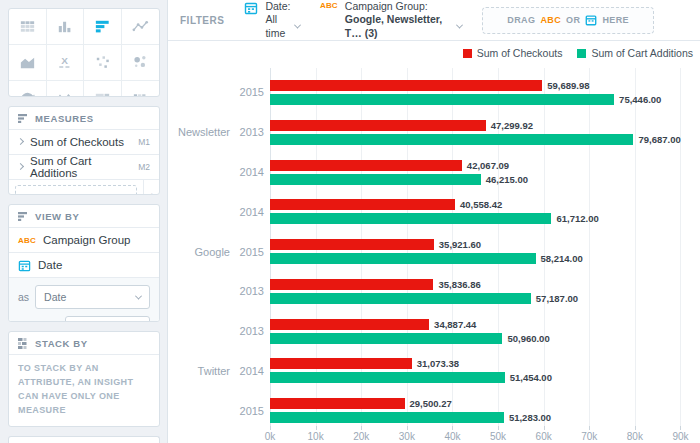  What do you see at coordinates (64, 62) in the screenshot?
I see `headline-chart-icon: X` at bounding box center [64, 62].